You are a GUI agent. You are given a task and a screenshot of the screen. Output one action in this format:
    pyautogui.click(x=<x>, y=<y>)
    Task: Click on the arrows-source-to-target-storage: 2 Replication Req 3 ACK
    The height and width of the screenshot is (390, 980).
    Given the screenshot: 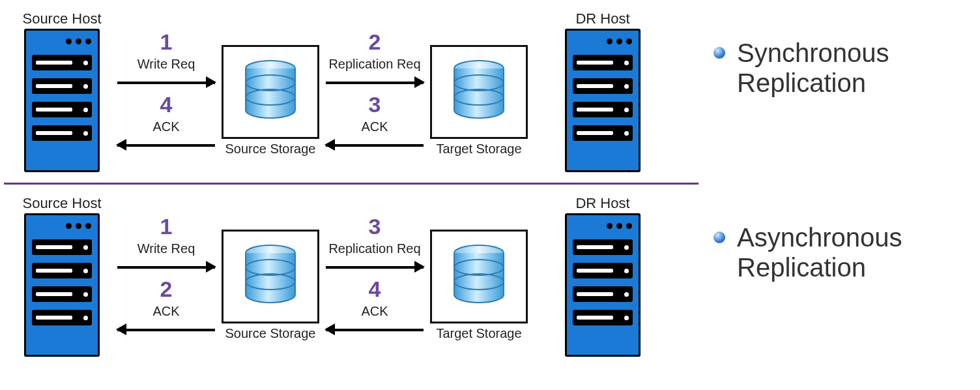 What is the action you would take?
    pyautogui.click(x=375, y=91)
    